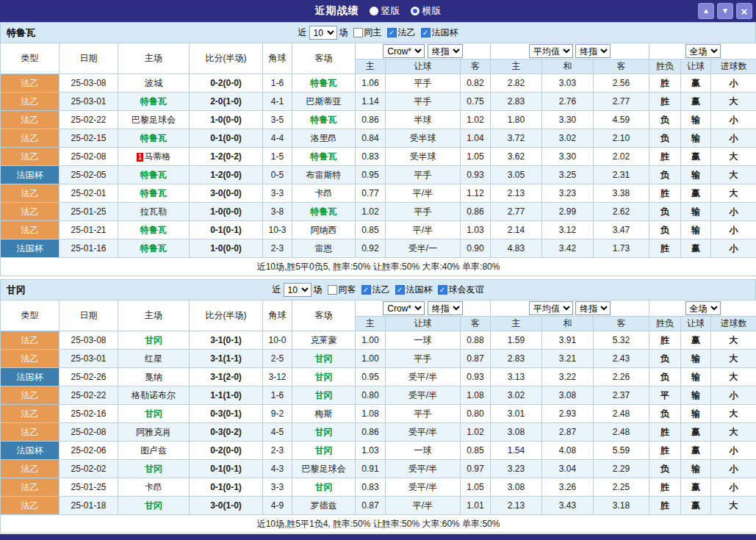  I want to click on cell-eu-draw-odds: 3.91, so click(568, 341).